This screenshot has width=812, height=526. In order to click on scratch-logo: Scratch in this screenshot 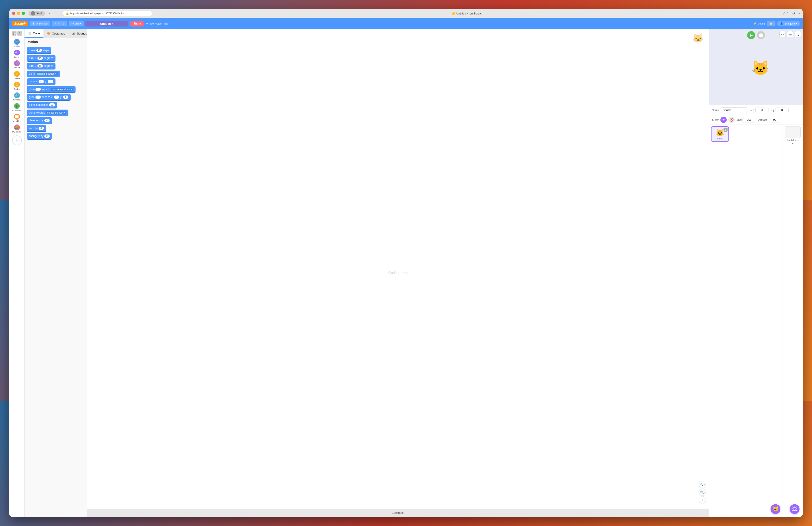, I will do `click(20, 24)`.